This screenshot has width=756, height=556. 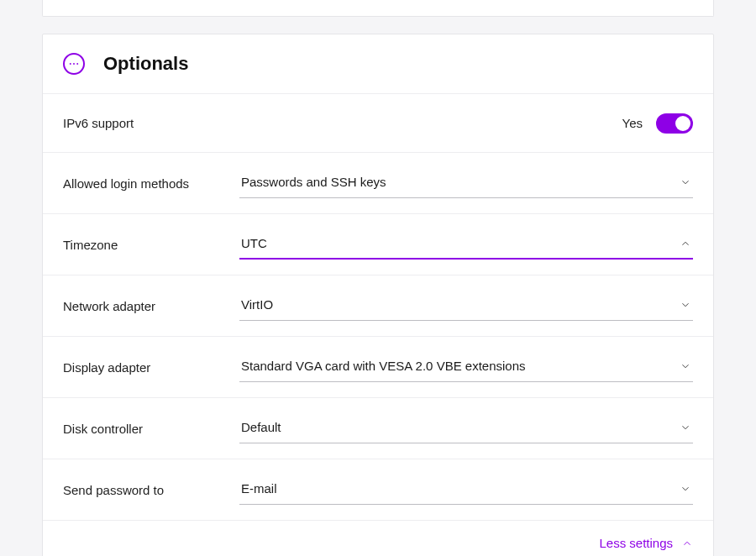 I want to click on disk-controller-row: Disk controller Default, so click(x=378, y=428).